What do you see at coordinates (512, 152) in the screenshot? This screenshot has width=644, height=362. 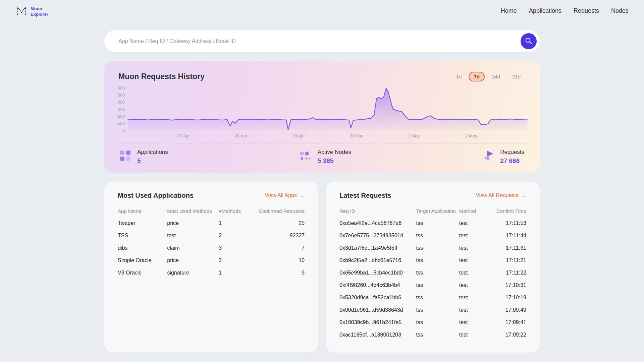 I see `stat-label: Requests` at bounding box center [512, 152].